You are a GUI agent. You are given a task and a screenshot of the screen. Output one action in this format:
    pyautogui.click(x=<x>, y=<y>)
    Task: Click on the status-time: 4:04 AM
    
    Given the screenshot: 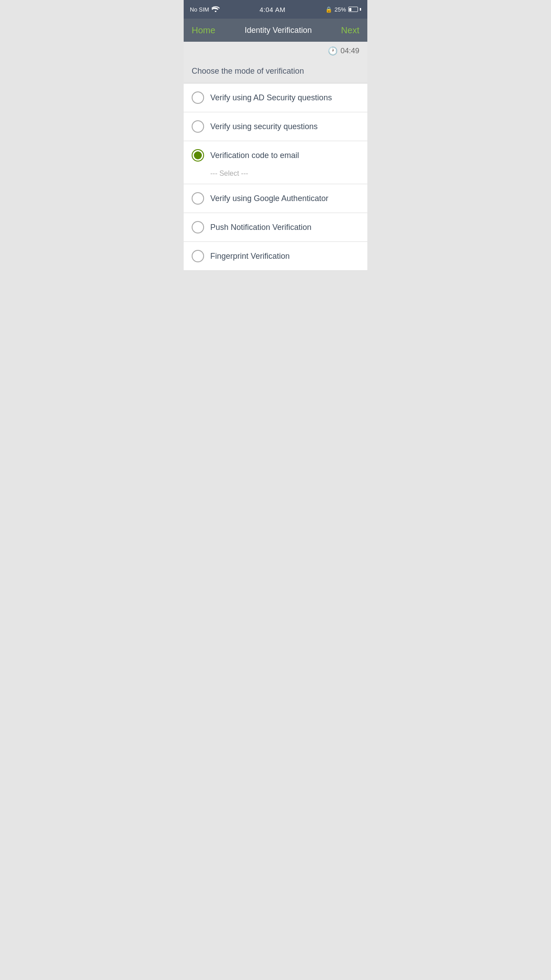 What is the action you would take?
    pyautogui.click(x=272, y=10)
    